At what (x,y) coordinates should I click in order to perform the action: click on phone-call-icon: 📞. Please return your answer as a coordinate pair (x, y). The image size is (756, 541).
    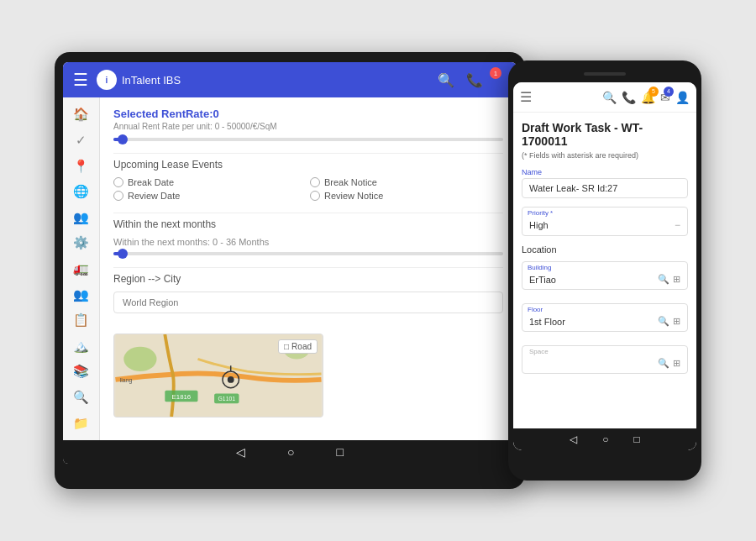
    Looking at the image, I should click on (628, 97).